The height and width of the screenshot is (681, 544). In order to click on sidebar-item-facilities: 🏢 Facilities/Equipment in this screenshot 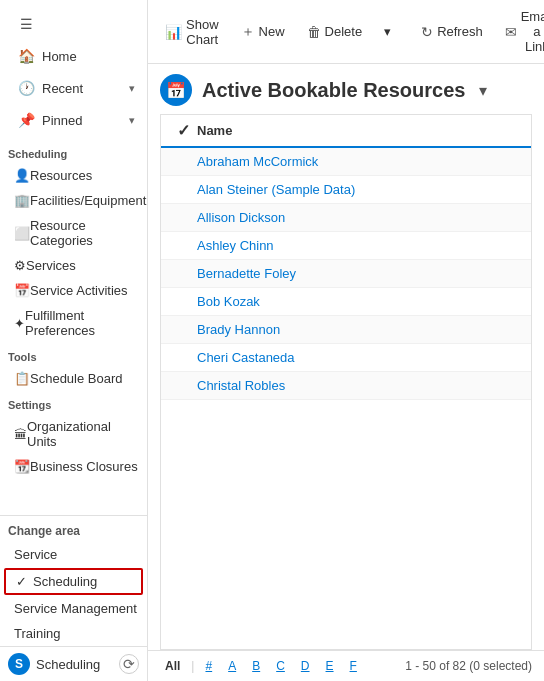, I will do `click(74, 200)`.